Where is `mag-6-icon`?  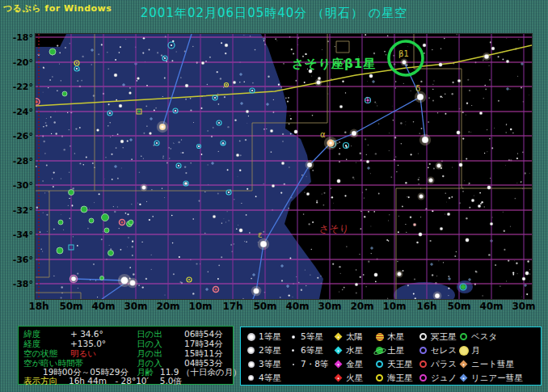
mag-6-icon is located at coordinates (293, 351).